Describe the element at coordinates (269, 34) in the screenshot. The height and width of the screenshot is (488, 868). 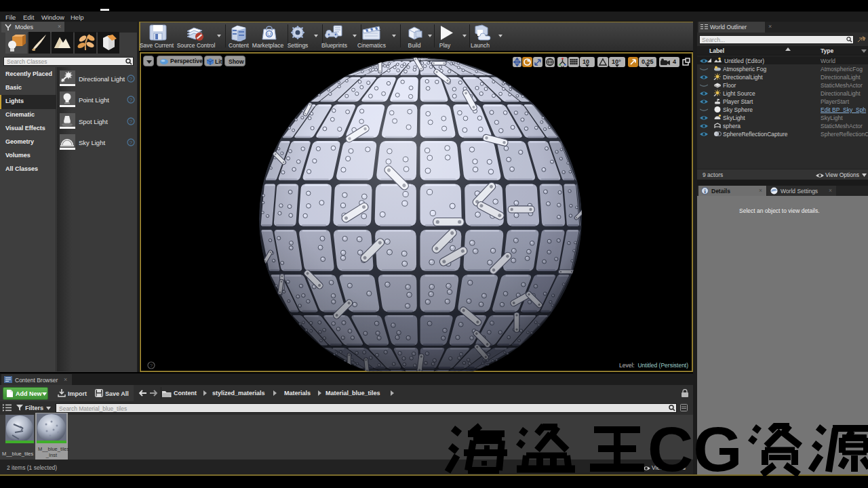
I see `svg-text: U` at that location.